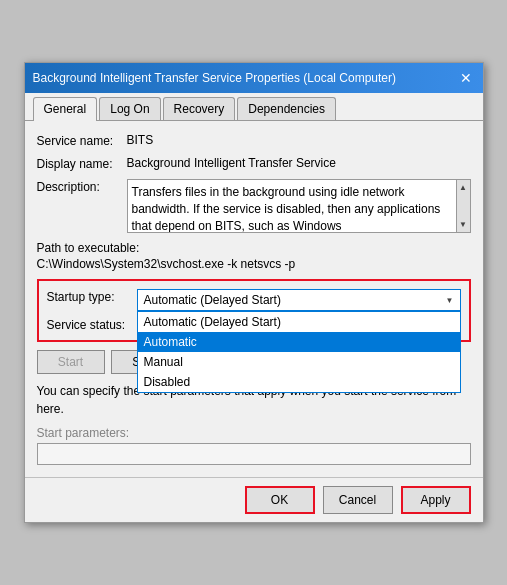 Image resolution: width=507 pixels, height=585 pixels. Describe the element at coordinates (299, 208) in the screenshot. I see `description-text: Transfers files in the background using …` at that location.